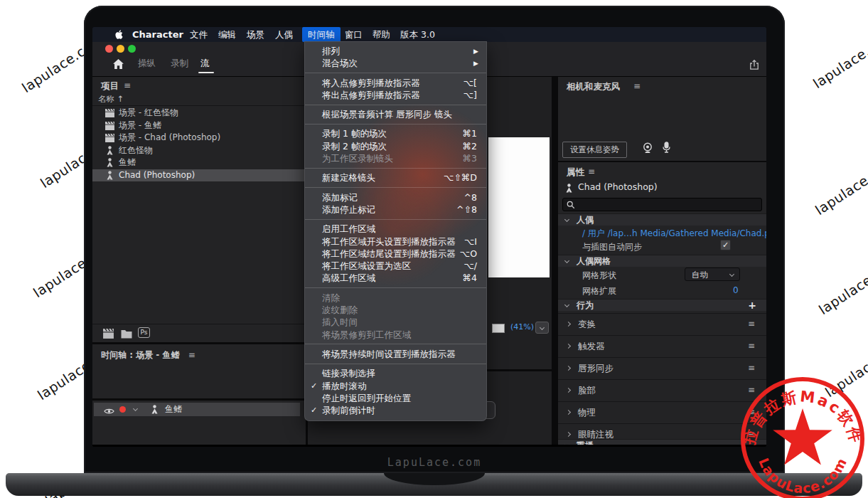 Image resolution: width=868 pixels, height=498 pixels. Describe the element at coordinates (674, 233) in the screenshot. I see `source-file-link: / 用户 /lap…h Media/Gathered Media/Chad.ps…` at that location.